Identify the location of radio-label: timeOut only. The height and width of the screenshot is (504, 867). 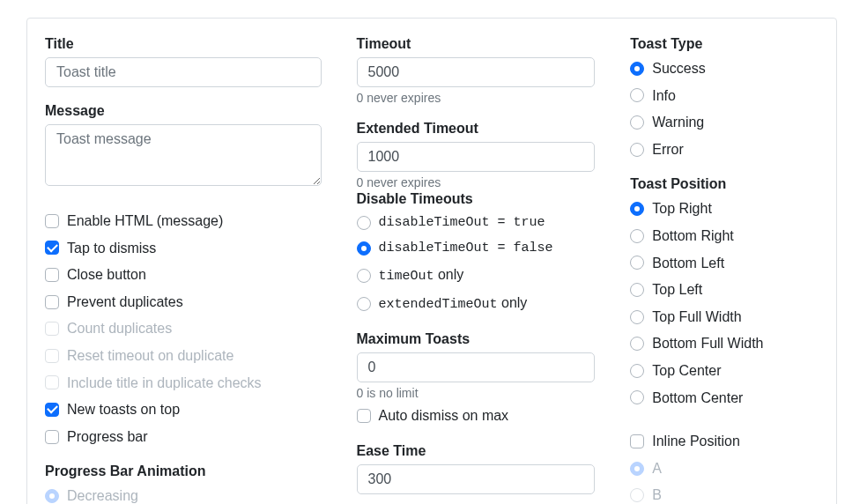
(421, 275).